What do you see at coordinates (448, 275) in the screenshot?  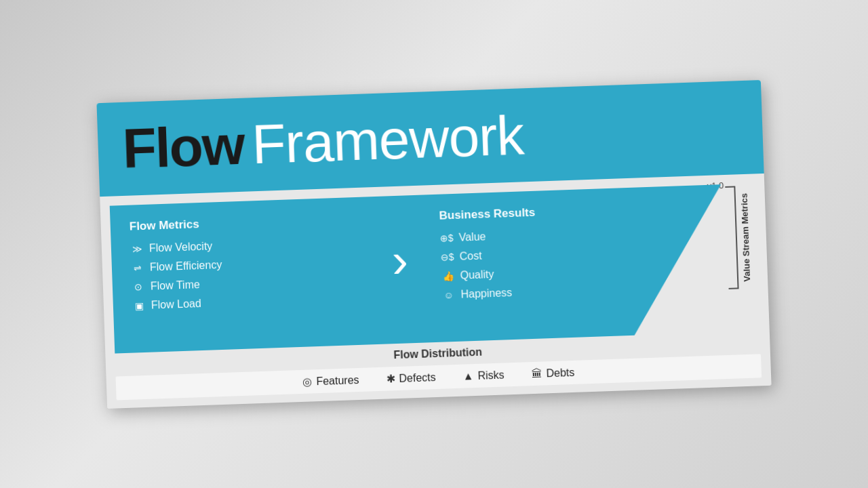 I see `quality-icon: 👍` at bounding box center [448, 275].